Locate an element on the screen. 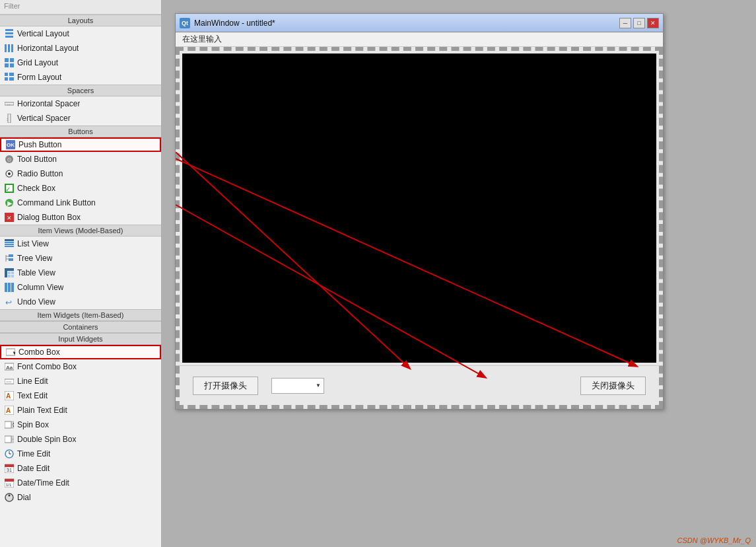 The image size is (756, 547). text-edit-icon: A is located at coordinates (9, 396).